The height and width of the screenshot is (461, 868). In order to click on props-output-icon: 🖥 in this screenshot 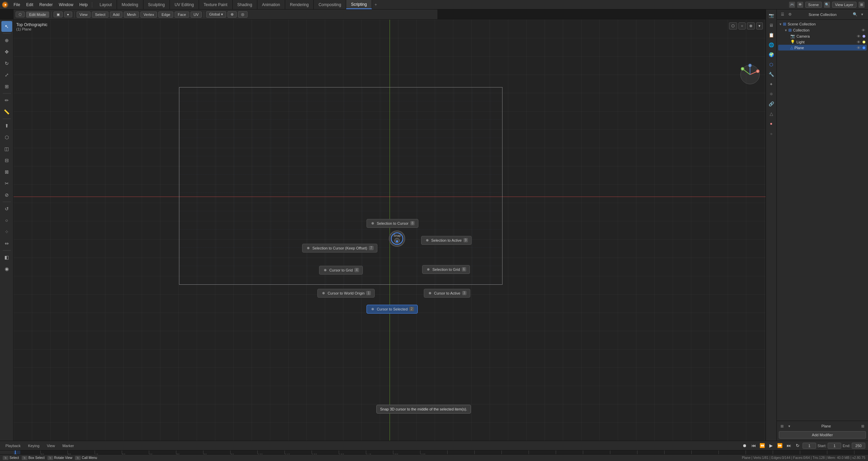, I will do `click(771, 25)`.